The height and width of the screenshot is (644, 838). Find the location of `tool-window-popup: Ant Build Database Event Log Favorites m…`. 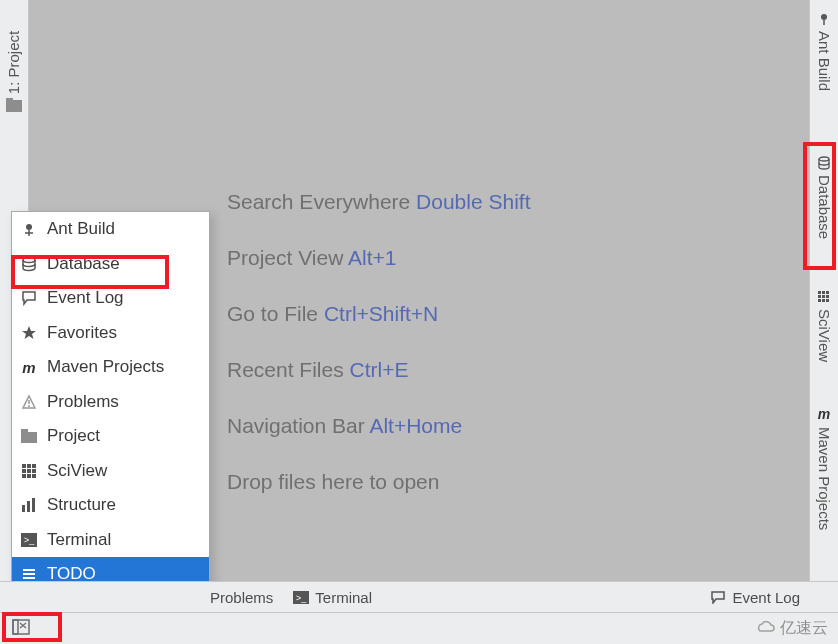

tool-window-popup: Ant Build Database Event Log Favorites m… is located at coordinates (110, 408).